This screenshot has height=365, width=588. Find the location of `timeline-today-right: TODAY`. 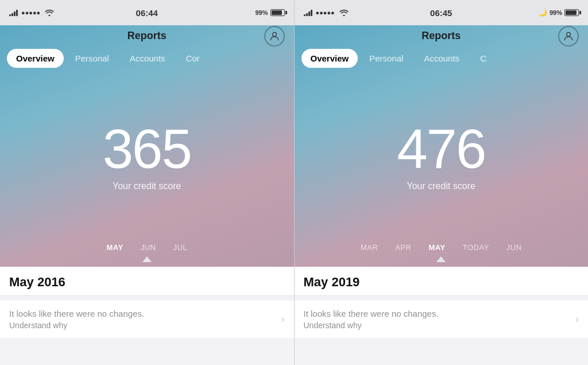

timeline-today-right: TODAY is located at coordinates (476, 247).